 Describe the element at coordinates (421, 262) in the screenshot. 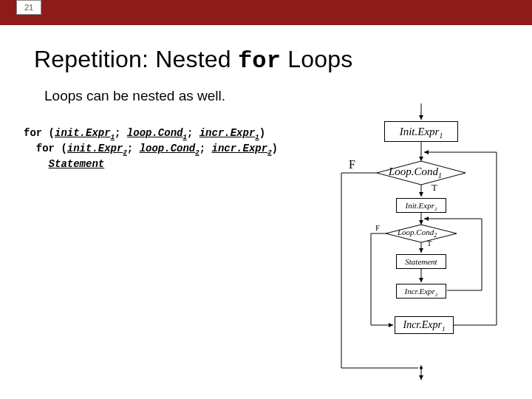

I see `box-text: Statement` at that location.